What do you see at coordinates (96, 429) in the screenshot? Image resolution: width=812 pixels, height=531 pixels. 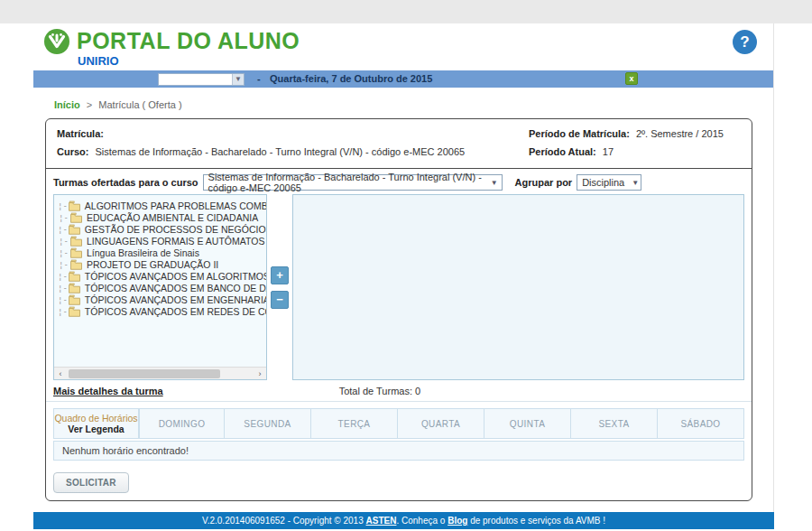 I see `view-legend-link: Ver Legenda` at bounding box center [96, 429].